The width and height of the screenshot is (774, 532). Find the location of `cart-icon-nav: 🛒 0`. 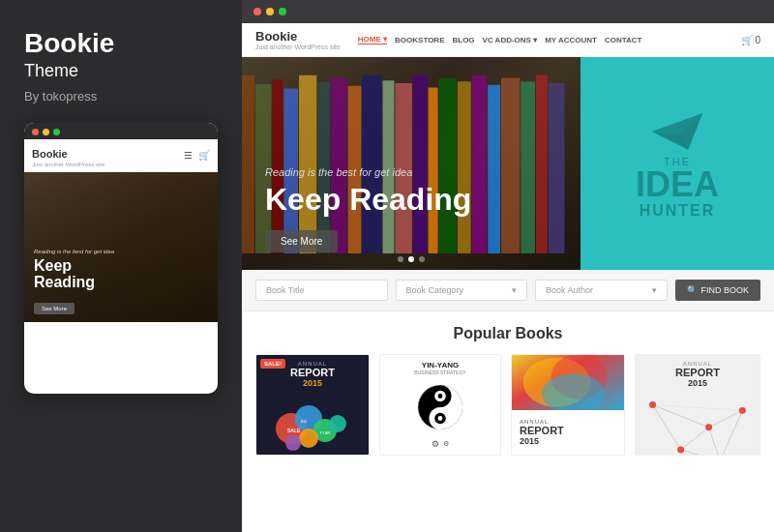

cart-icon-nav: 🛒 0 is located at coordinates (751, 41).